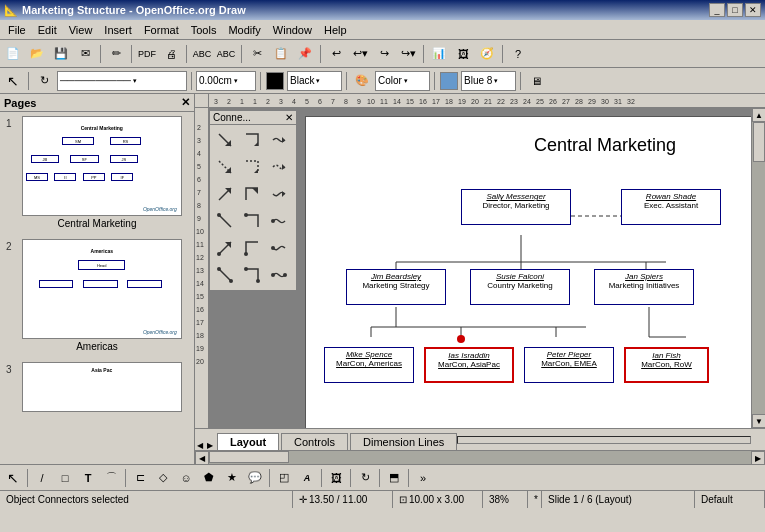 The width and height of the screenshot is (765, 532). I want to click on line-tool-button: /, so click(42, 478).